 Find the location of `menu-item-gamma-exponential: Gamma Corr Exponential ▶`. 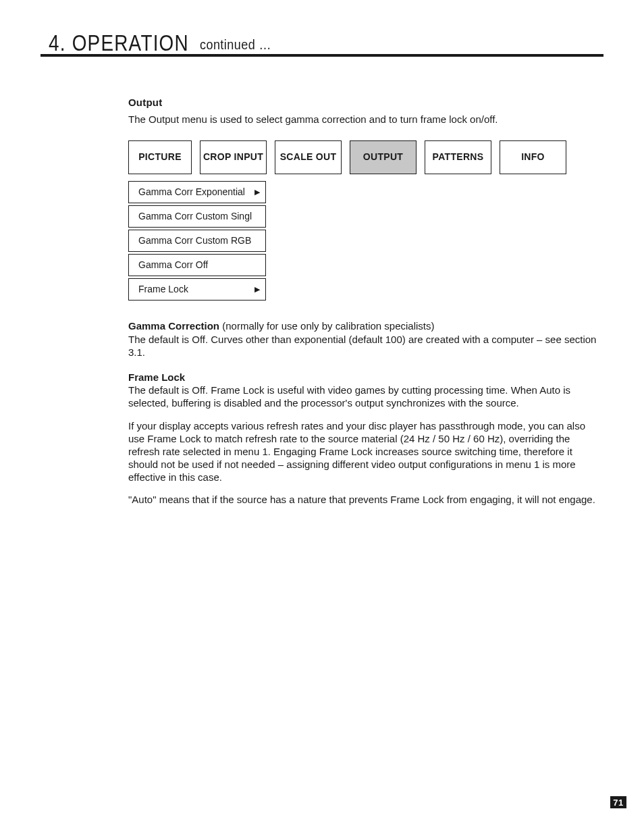

menu-item-gamma-exponential: Gamma Corr Exponential ▶ is located at coordinates (197, 192).